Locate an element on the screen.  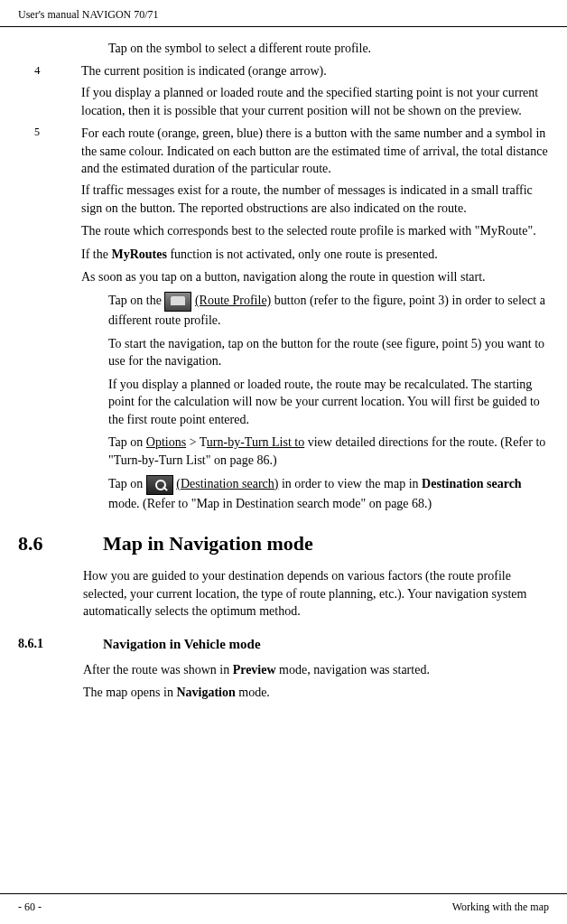
magnifier-icon is located at coordinates (160, 485).